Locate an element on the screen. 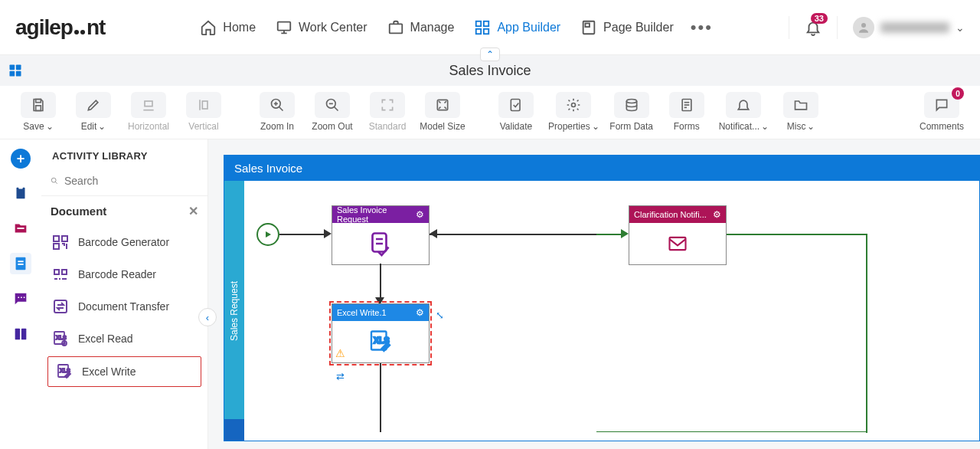 This screenshot has width=980, height=449. home-icon is located at coordinates (208, 28).